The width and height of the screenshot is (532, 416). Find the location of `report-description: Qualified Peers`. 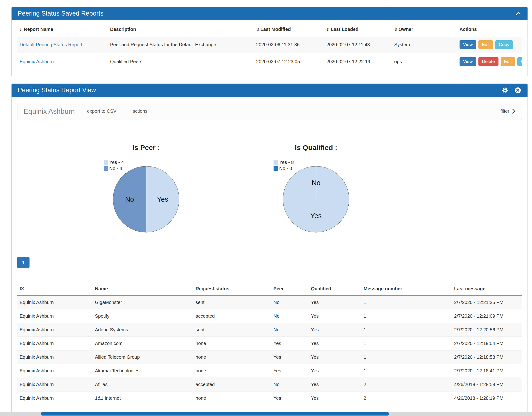

report-description: Qualified Peers is located at coordinates (181, 61).